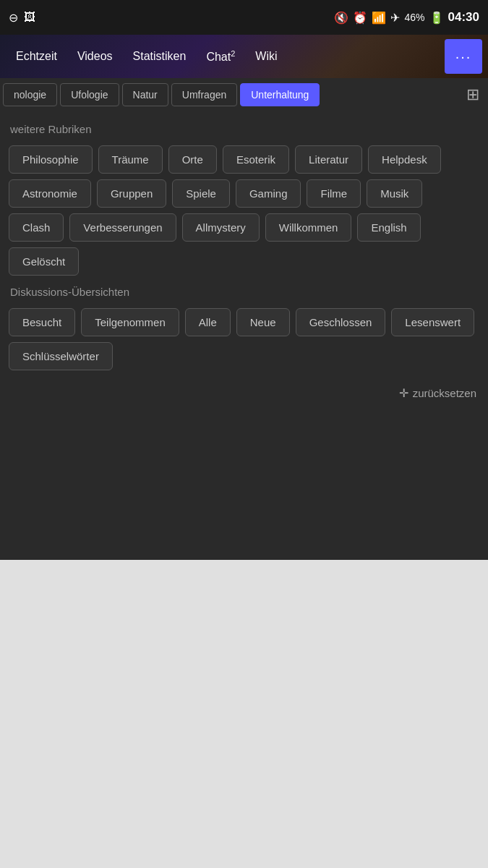 Image resolution: width=488 pixels, height=868 pixels. Describe the element at coordinates (473, 95) in the screenshot. I see `grid-view-button: ⊞` at that location.